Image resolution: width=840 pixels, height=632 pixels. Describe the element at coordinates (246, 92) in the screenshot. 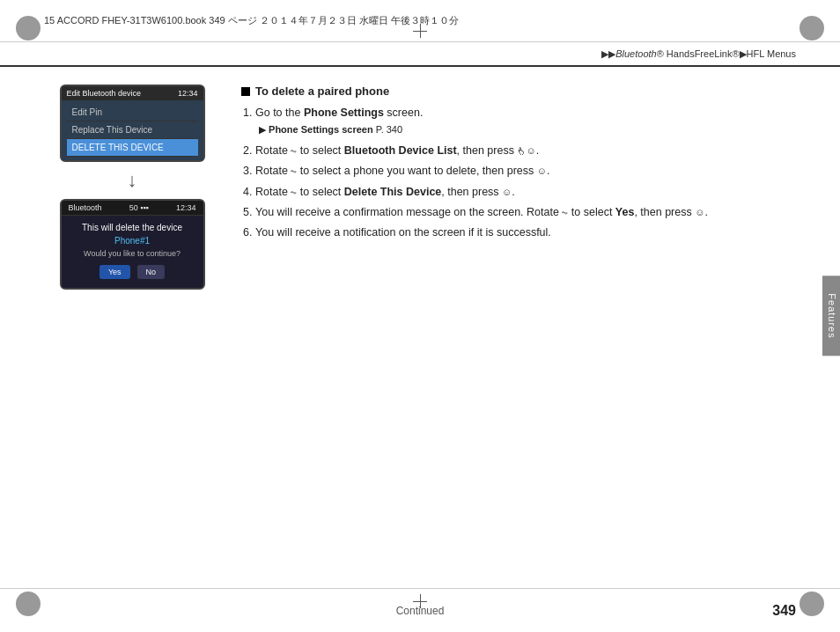

I see `black-square-icon` at that location.